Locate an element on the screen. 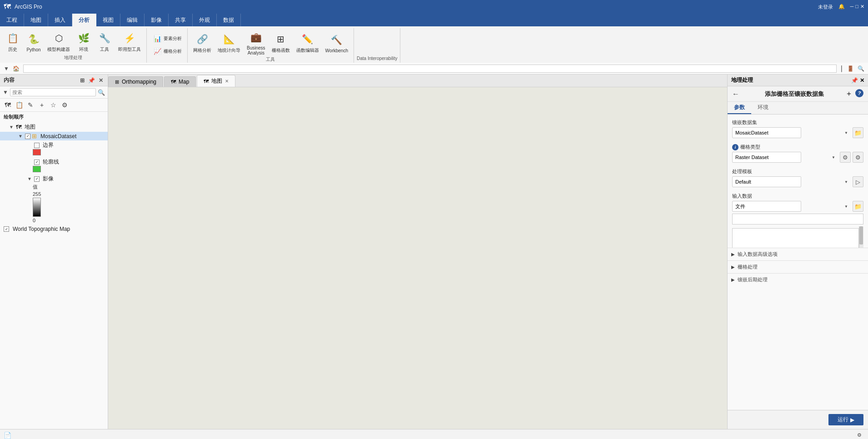 This screenshot has height=439, width=868. right-panel-close-icon: ✕ is located at coordinates (862, 80).